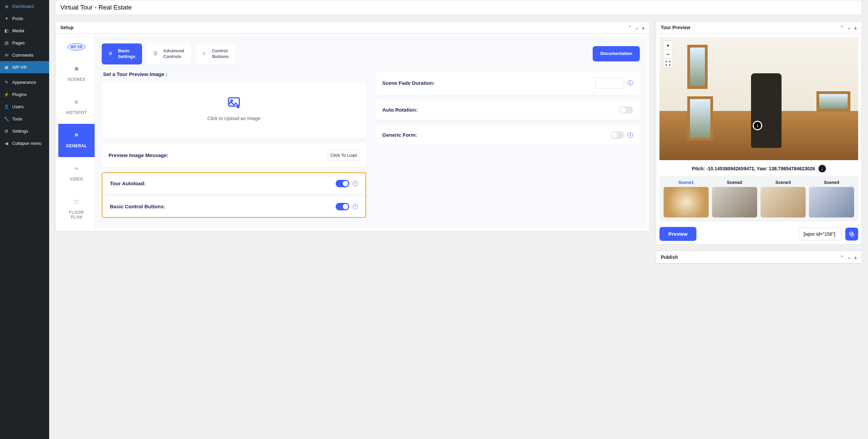  Describe the element at coordinates (128, 183) in the screenshot. I see `autoload-label: Tour Autoload:` at that location.